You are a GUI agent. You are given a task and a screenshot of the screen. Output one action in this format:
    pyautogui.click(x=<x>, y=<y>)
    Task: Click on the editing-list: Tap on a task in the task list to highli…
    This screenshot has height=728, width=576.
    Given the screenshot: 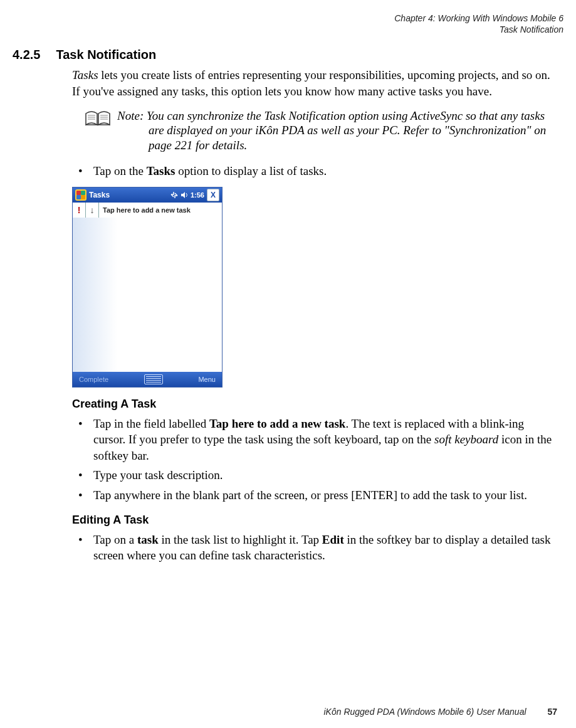 What is the action you would take?
    pyautogui.click(x=315, y=548)
    